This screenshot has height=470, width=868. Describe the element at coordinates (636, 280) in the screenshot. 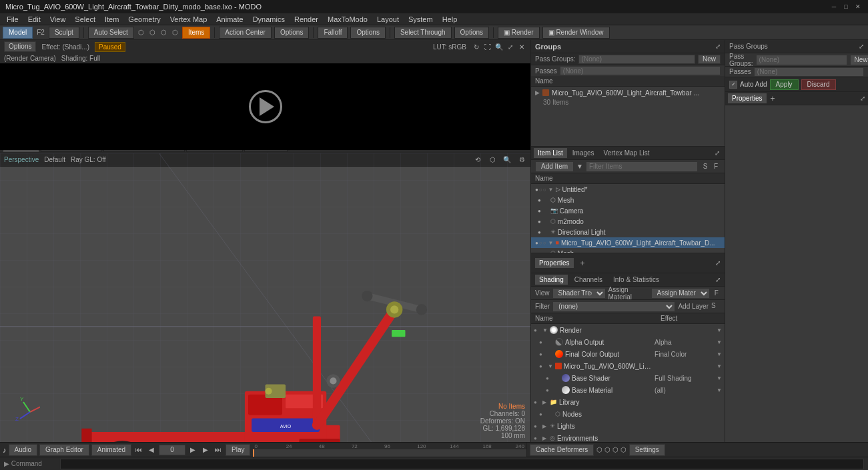

I see `tab-info-statistics: Info & Statistics` at that location.